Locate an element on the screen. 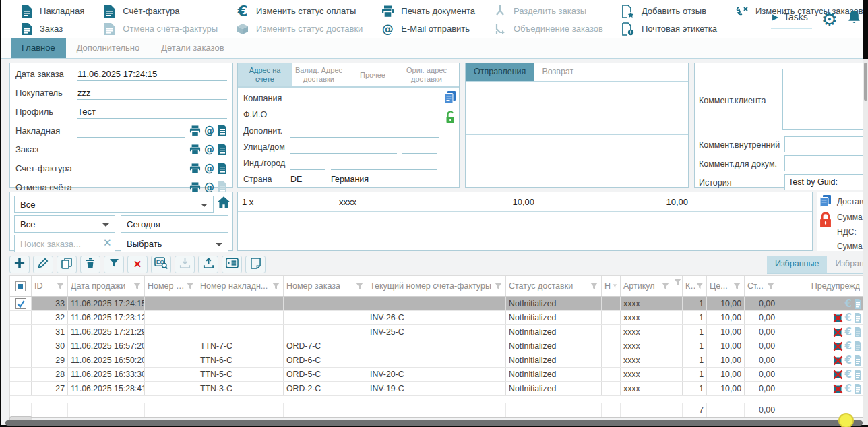 This screenshot has width=868, height=427. clear-filter-button: ✕ is located at coordinates (137, 264).